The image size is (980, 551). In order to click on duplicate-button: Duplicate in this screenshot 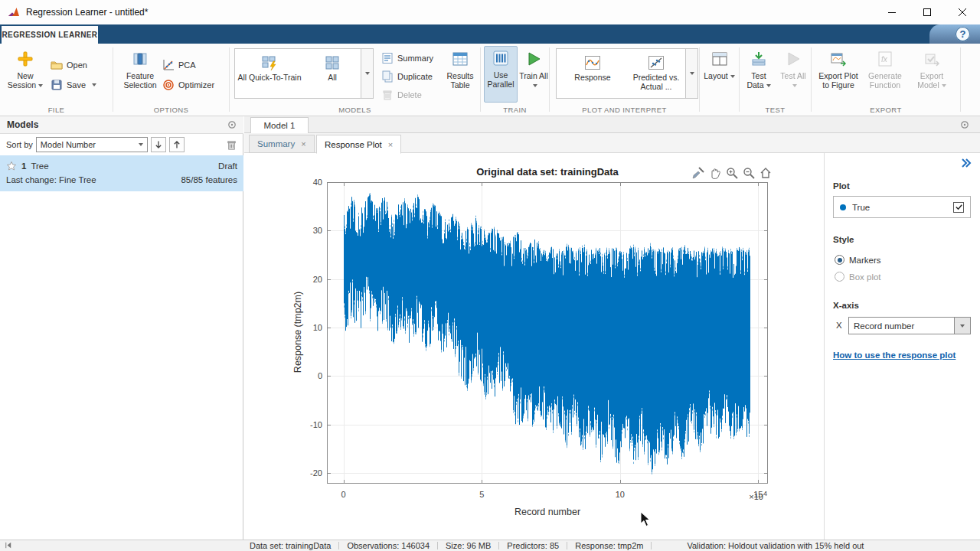, I will do `click(407, 77)`.